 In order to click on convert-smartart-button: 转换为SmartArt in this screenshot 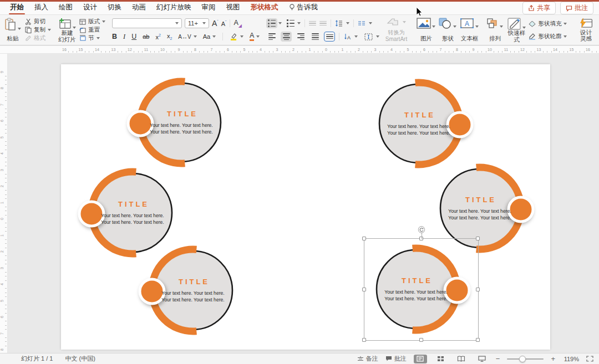, I will do `click(396, 30)`.